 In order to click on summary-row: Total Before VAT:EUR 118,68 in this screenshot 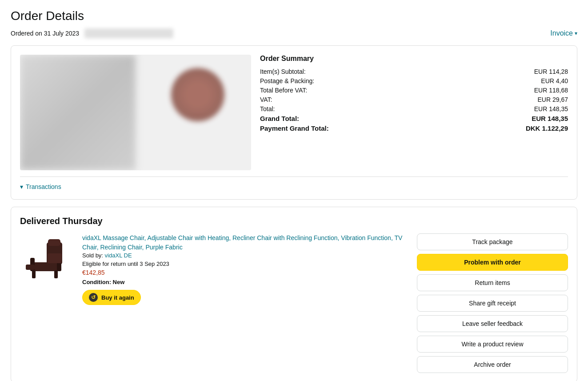, I will do `click(414, 90)`.